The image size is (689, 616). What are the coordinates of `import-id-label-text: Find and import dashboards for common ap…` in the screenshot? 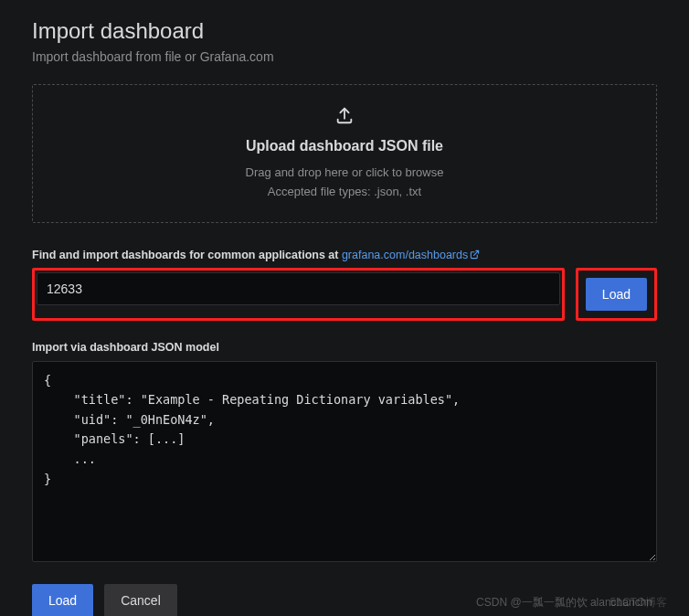 It's located at (186, 255).